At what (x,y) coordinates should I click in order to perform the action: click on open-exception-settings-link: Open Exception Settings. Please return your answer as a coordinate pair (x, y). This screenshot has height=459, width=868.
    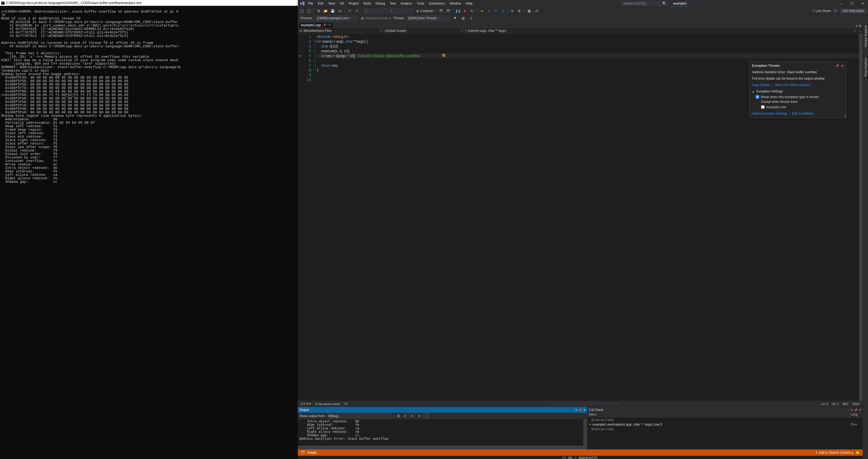
    Looking at the image, I should click on (770, 114).